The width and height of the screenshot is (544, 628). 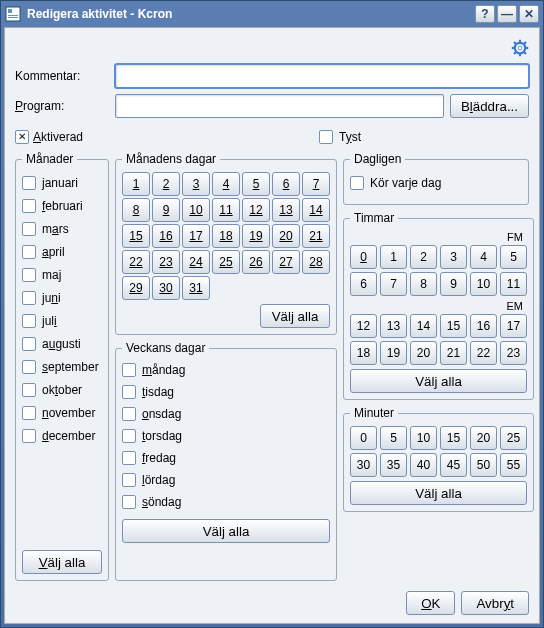 What do you see at coordinates (226, 210) in the screenshot?
I see `monthday-11: 11` at bounding box center [226, 210].